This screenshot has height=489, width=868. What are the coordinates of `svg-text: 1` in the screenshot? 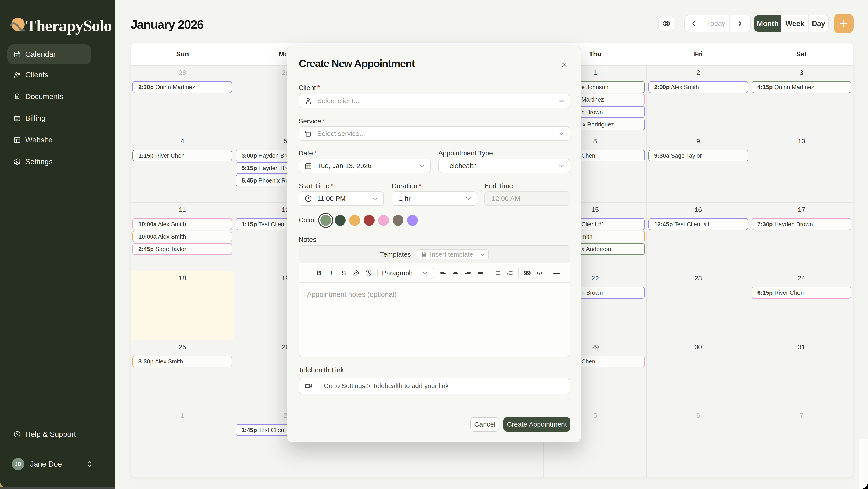 It's located at (508, 271).